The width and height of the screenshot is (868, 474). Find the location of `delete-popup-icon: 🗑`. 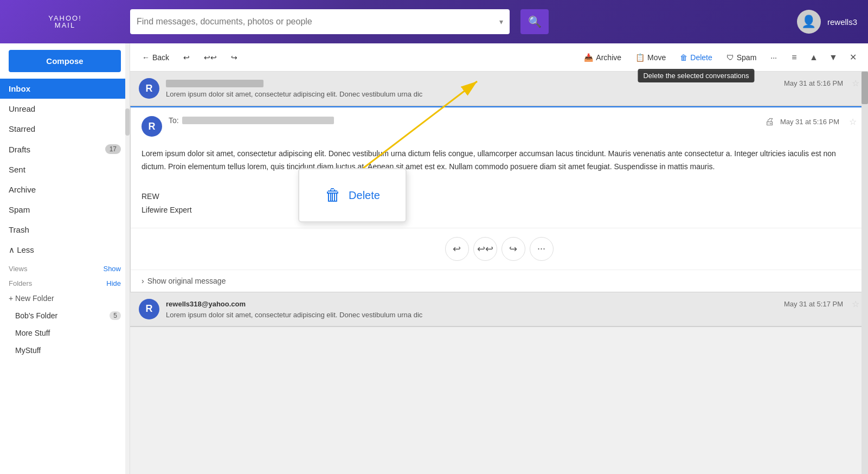

delete-popup-icon: 🗑 is located at coordinates (333, 195).